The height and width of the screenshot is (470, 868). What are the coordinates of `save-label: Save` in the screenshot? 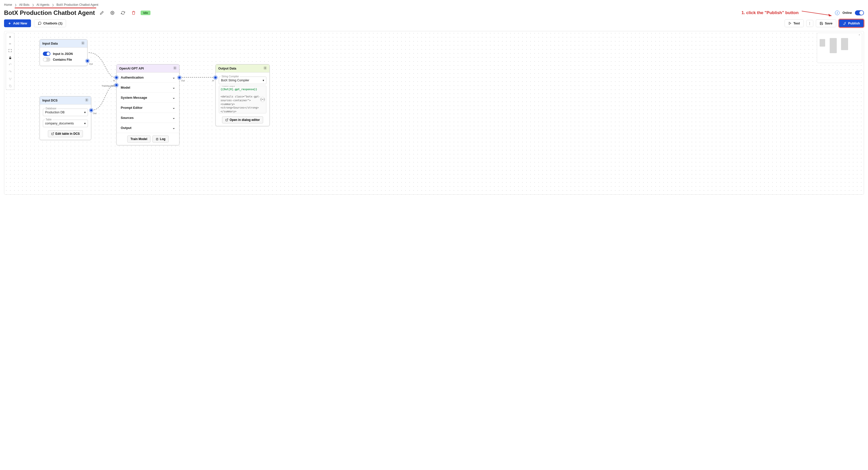 It's located at (829, 24).